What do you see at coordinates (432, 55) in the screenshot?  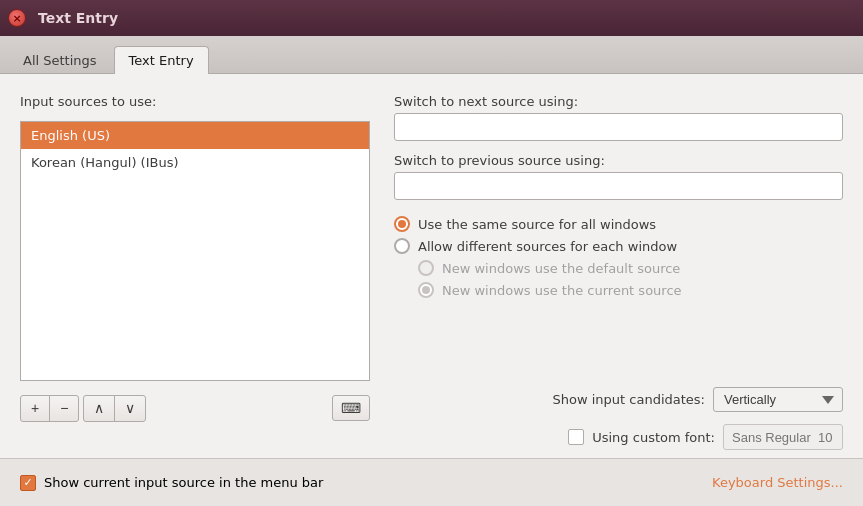 I see `tabbar: All Settings Text Entry` at bounding box center [432, 55].